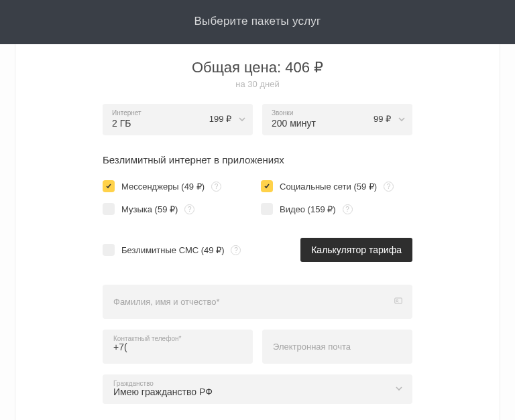  Describe the element at coordinates (258, 22) in the screenshot. I see `page-header: Выберите пакеты услуг` at that location.